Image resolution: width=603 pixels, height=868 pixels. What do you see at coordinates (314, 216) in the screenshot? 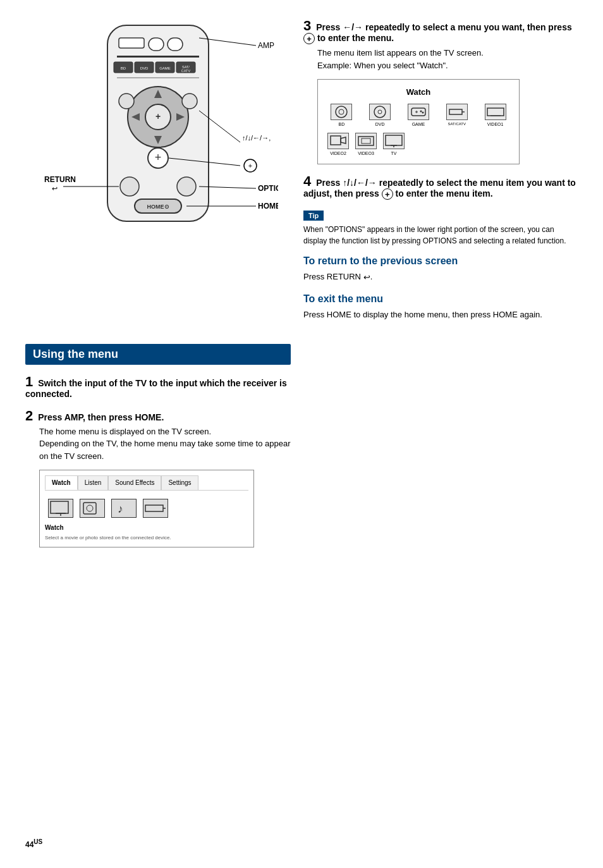
I see `tip-header: Tip` at bounding box center [314, 216].